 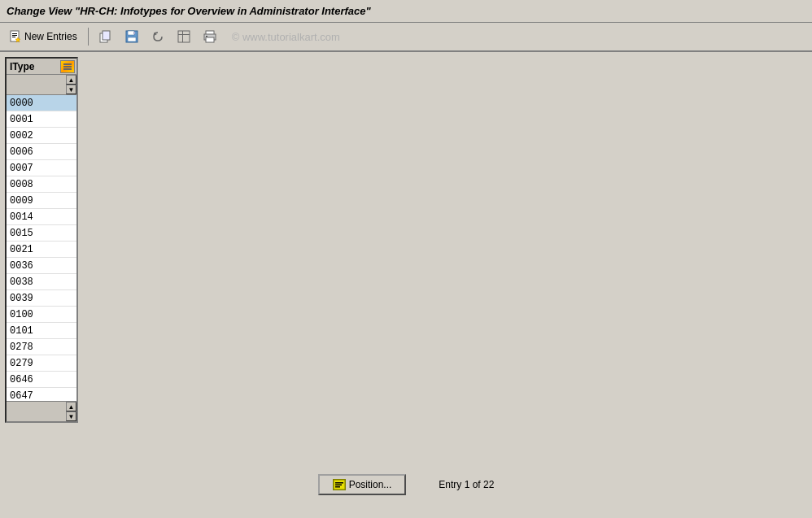 I want to click on table-row: 0014, so click(x=41, y=217).